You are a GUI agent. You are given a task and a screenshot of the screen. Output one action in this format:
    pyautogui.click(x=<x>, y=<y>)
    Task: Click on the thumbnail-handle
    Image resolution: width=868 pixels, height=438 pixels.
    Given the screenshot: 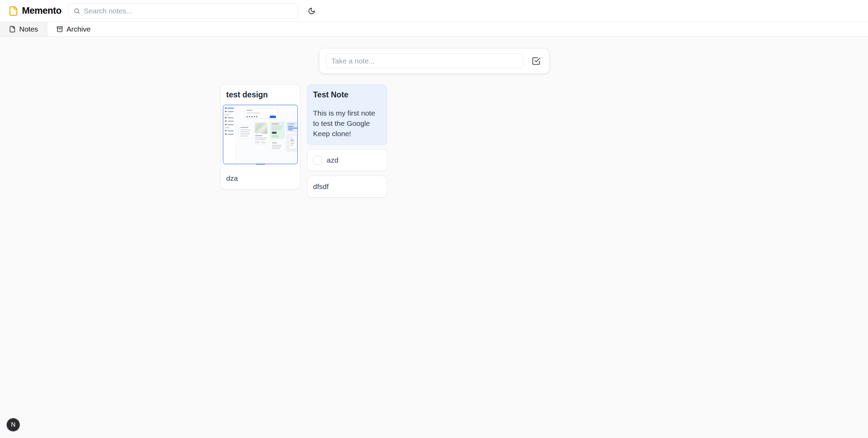 What is the action you would take?
    pyautogui.click(x=261, y=164)
    